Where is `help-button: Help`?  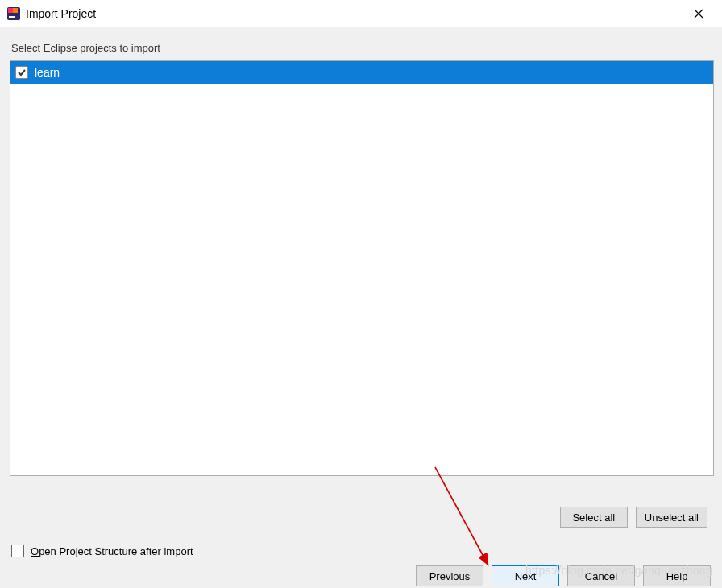 help-button: Help is located at coordinates (677, 576).